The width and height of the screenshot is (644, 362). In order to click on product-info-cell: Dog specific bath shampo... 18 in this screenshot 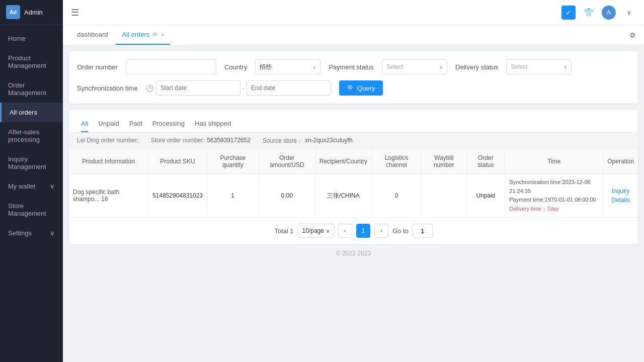, I will do `click(109, 196)`.